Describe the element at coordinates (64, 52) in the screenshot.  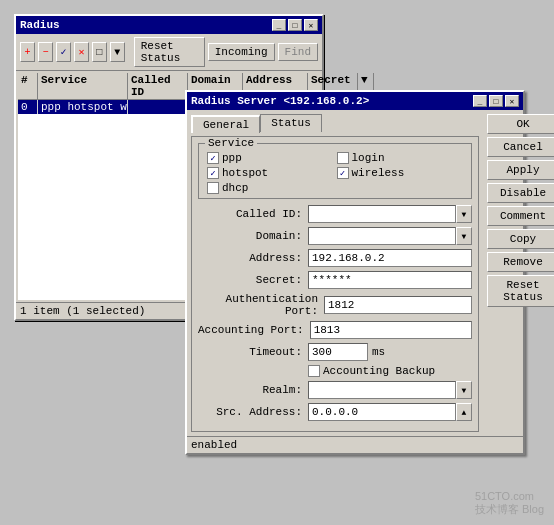
I see `check-button: ✓` at that location.